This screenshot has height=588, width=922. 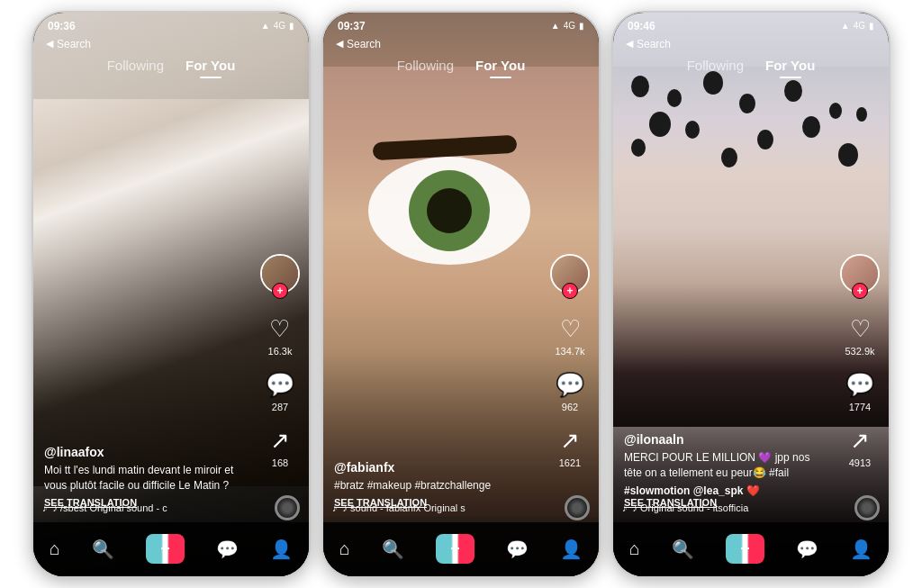 What do you see at coordinates (461, 549) in the screenshot?
I see `bottom-nav-2: ⌂ 🔍 + 💬 👤` at bounding box center [461, 549].